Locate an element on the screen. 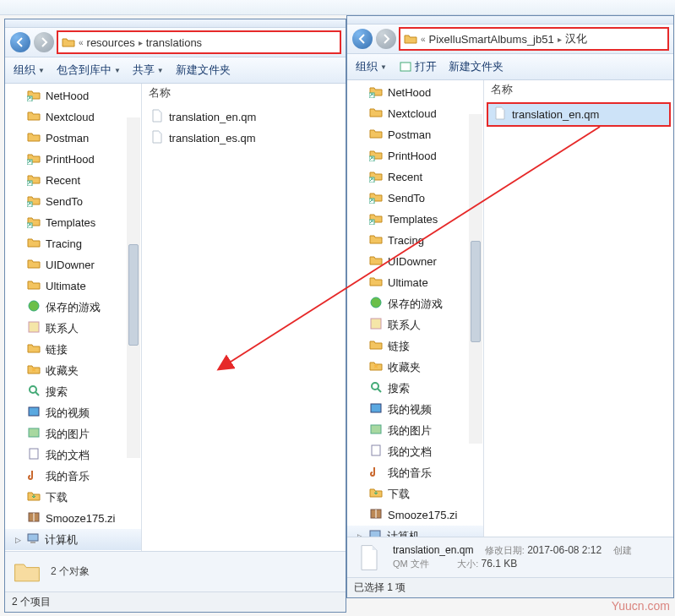  sidebar-label: 保存的游戏 is located at coordinates (73, 308).